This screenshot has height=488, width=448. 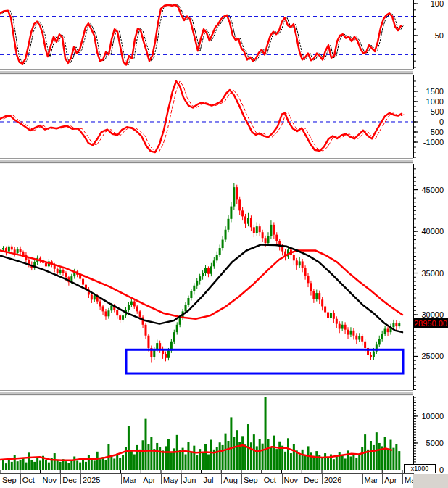 I want to click on last-price-value: 28950.00, so click(x=431, y=323).